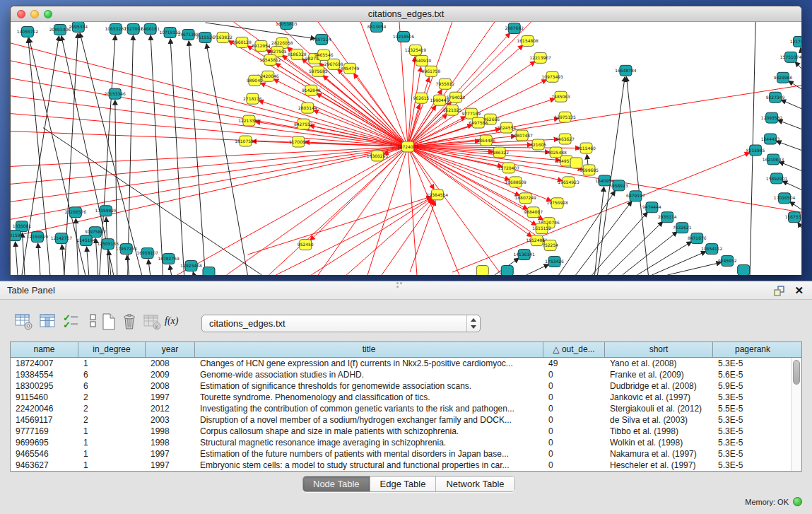  Describe the element at coordinates (667, 216) in the screenshot. I see `graph-node-label: 2935114` at that location.